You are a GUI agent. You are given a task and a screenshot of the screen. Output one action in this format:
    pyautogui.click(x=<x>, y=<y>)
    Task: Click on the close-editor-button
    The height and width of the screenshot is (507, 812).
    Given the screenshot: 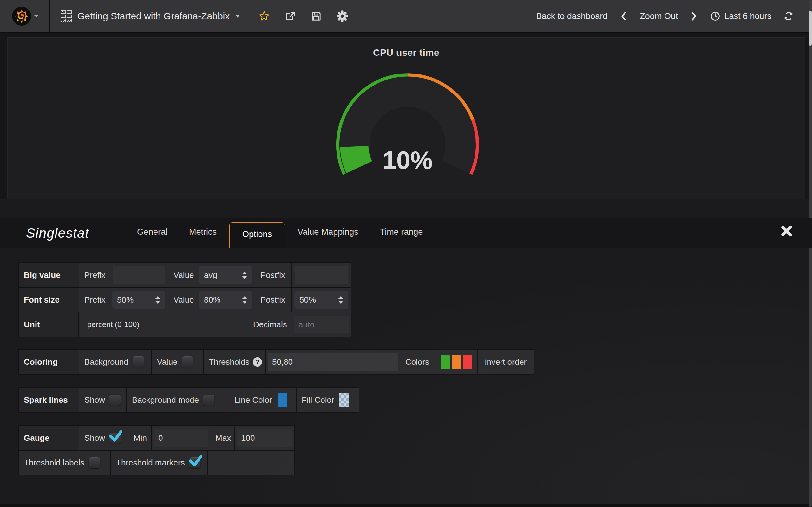 What is the action you would take?
    pyautogui.click(x=786, y=231)
    